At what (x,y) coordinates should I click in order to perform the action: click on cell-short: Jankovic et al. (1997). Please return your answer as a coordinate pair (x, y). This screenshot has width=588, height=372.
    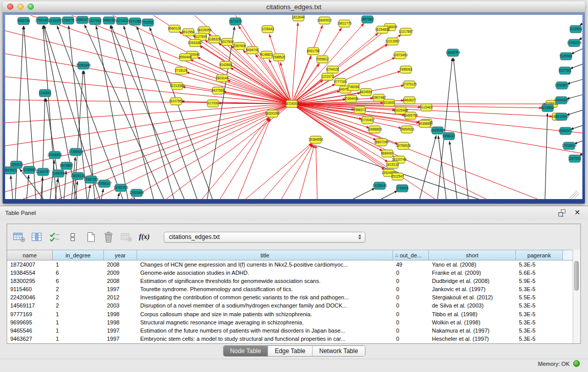
    Looking at the image, I should click on (472, 290).